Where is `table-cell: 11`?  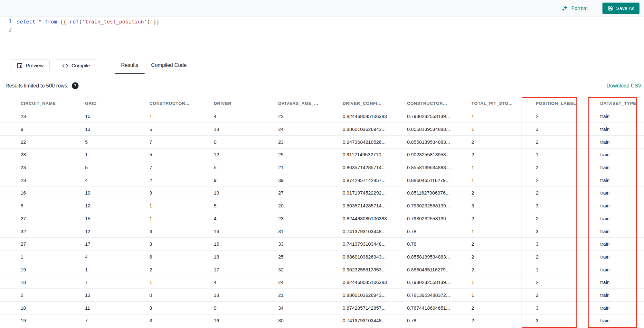 table-cell: 11 is located at coordinates (97, 308).